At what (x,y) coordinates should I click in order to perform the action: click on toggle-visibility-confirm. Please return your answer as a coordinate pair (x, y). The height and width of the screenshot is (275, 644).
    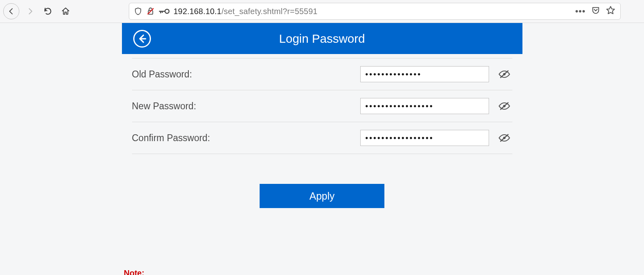
    Looking at the image, I should click on (504, 138).